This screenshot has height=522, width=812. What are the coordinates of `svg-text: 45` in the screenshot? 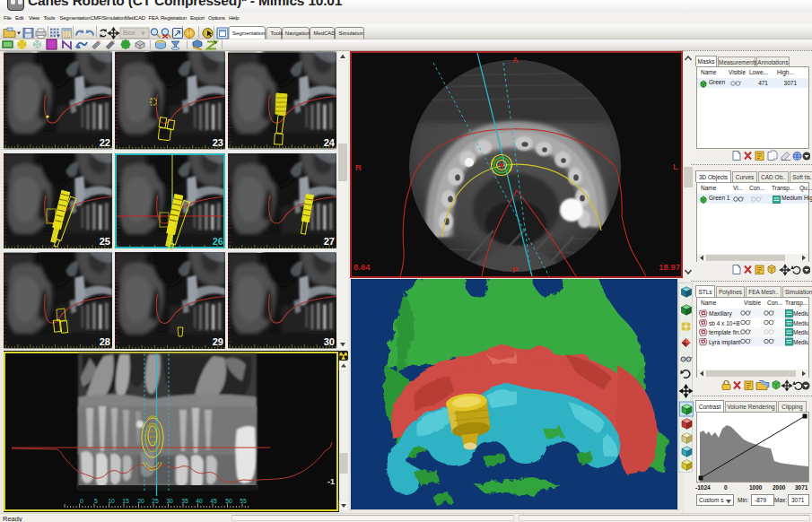 It's located at (214, 500).